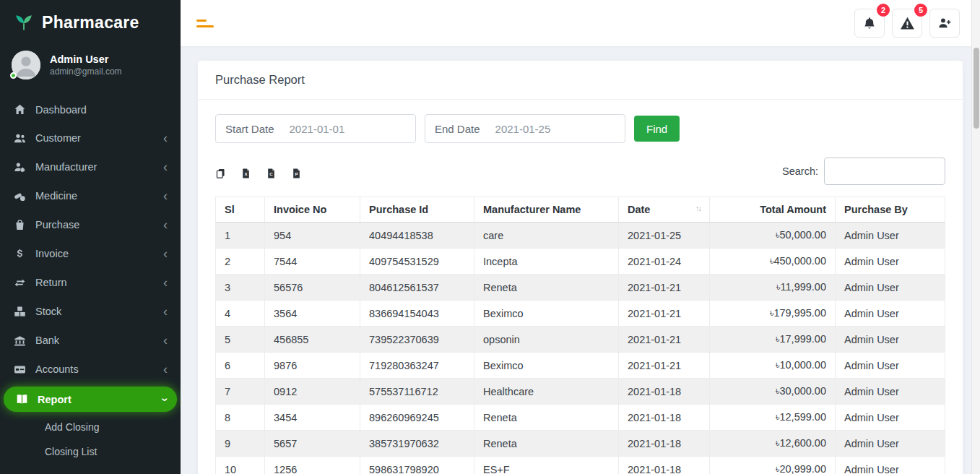 Image resolution: width=980 pixels, height=474 pixels. What do you see at coordinates (316, 129) in the screenshot?
I see `start-date-group: Start Date` at bounding box center [316, 129].